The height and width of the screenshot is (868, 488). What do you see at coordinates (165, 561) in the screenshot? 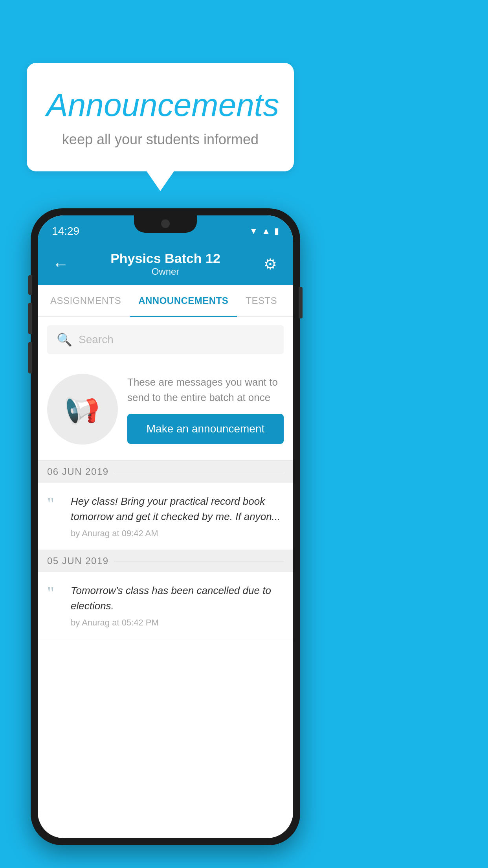
I see `date-separator-2: 05 JUN 2019` at bounding box center [165, 561].